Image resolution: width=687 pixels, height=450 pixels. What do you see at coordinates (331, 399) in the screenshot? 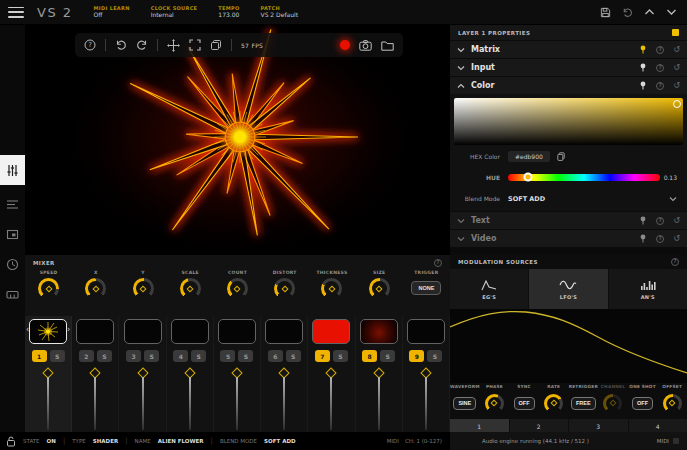
I see `slot-7-fader` at bounding box center [331, 399].